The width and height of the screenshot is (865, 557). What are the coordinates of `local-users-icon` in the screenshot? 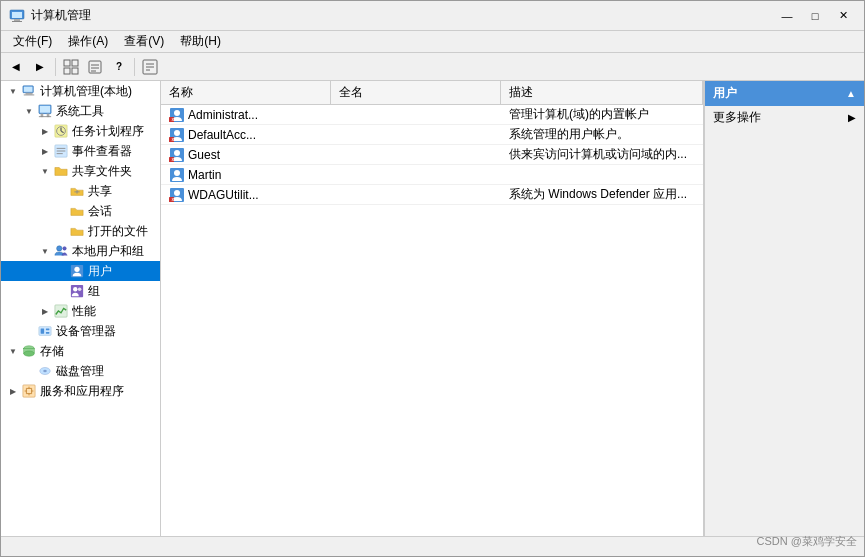 It's located at (61, 251).